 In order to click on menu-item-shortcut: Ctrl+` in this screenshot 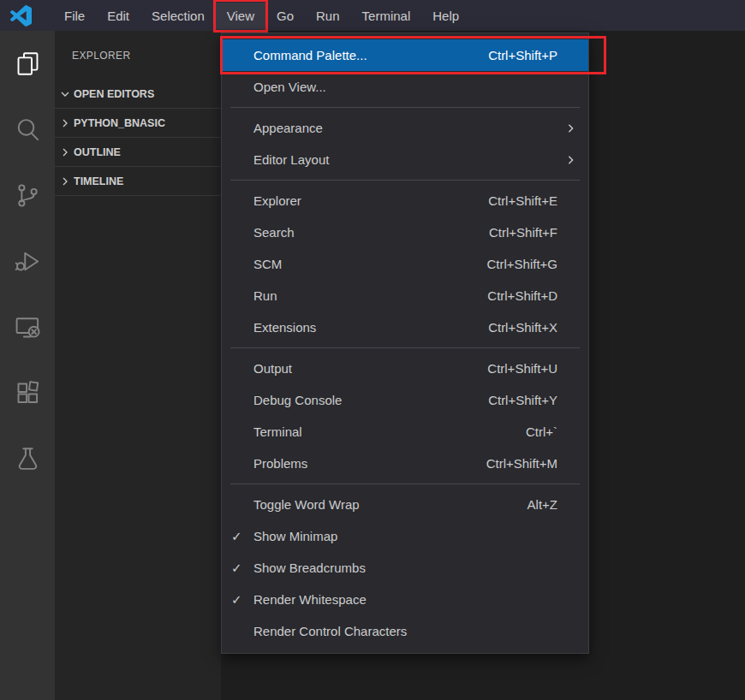, I will do `click(541, 431)`.